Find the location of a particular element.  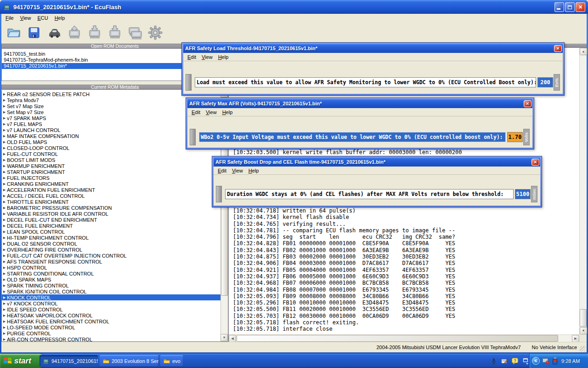

afr-safety-boost-drop-cel-window: AFR Safety Boost Drop and CEL Flash time… is located at coordinates (377, 182).